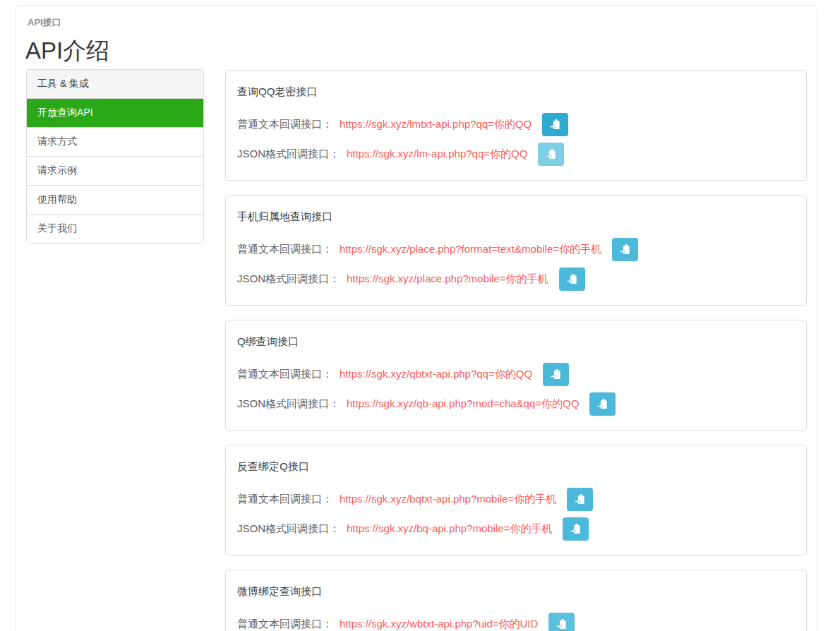 Image resolution: width=840 pixels, height=631 pixels. I want to click on sidebar-item-label: 关于我们, so click(57, 228).